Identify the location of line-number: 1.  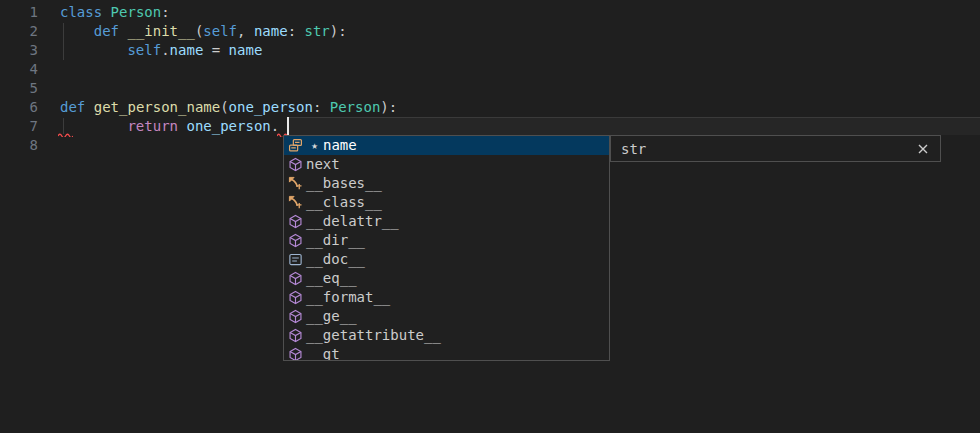
(19, 12).